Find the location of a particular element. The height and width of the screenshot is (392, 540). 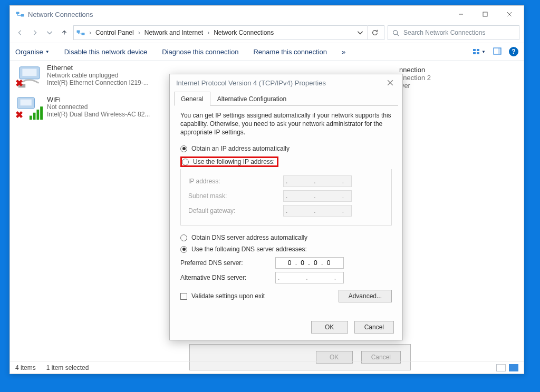

ip-fields-group: IP address:. . . Subnet mask:. . . Defau… is located at coordinates (286, 197).